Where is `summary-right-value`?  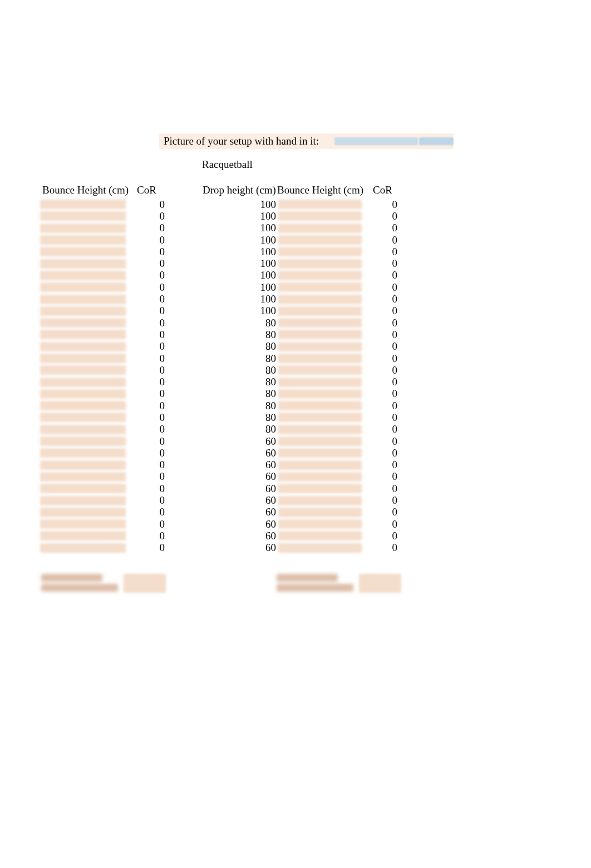
summary-right-value is located at coordinates (380, 583).